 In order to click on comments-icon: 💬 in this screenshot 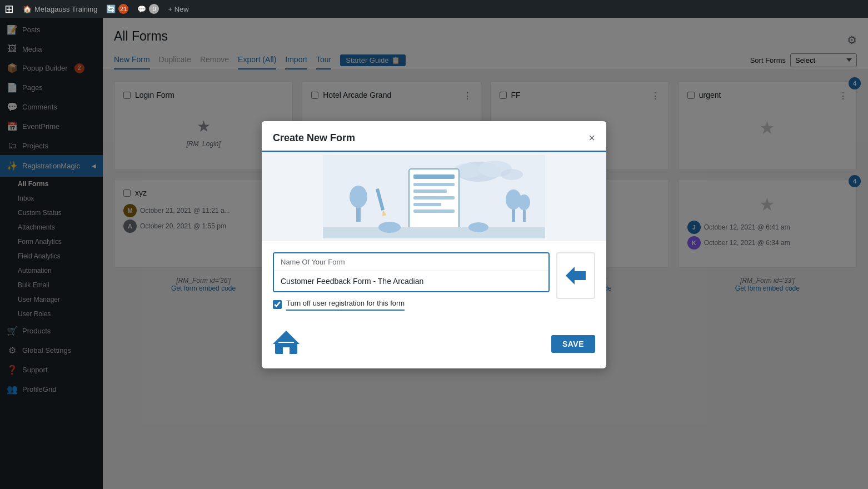, I will do `click(142, 9)`.